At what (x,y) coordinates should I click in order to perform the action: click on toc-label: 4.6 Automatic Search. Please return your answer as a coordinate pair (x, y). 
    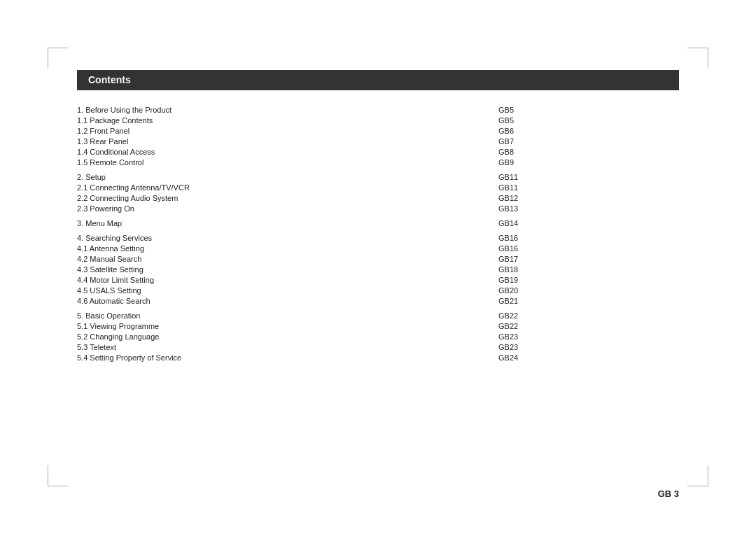
    Looking at the image, I should click on (288, 301).